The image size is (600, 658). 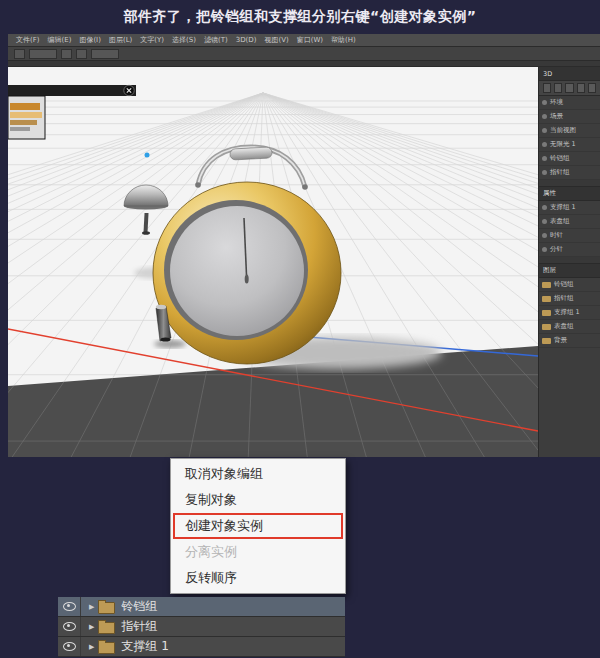 I want to click on menu-item: 窗口(W), so click(x=310, y=40).